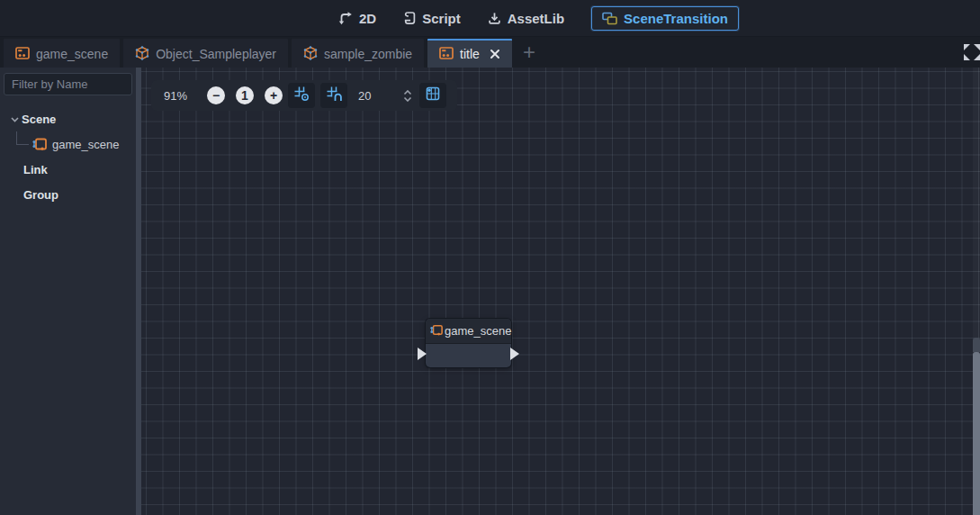 This screenshot has height=515, width=980. Describe the element at coordinates (41, 194) in the screenshot. I see `tree-item-label: Group` at that location.